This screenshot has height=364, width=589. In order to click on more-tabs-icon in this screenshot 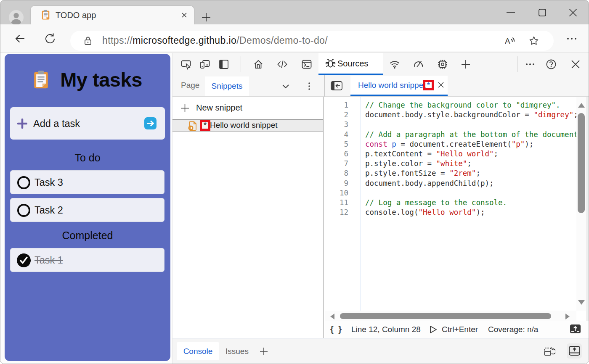, I will do `click(466, 64)`.